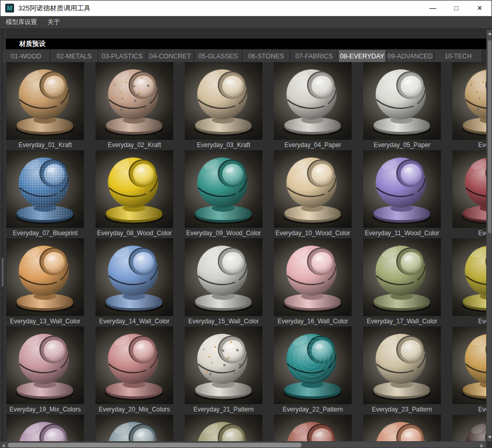 The width and height of the screenshot is (492, 448). I want to click on left-frame-divider, so click(5, 236).